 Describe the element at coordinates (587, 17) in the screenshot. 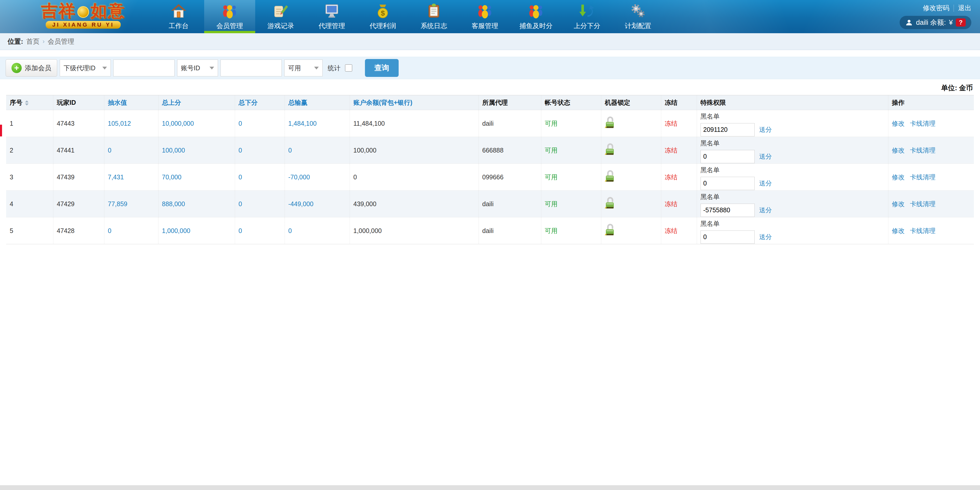

I see `nav-item-points-up-down: 上分下分` at that location.